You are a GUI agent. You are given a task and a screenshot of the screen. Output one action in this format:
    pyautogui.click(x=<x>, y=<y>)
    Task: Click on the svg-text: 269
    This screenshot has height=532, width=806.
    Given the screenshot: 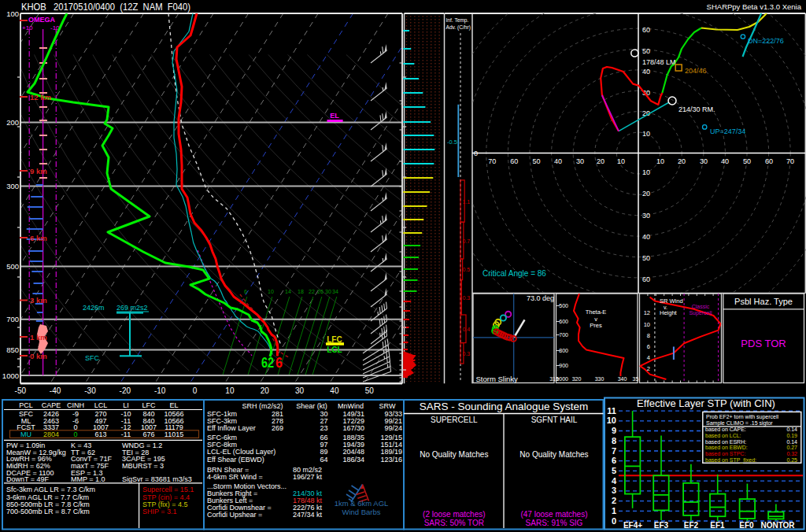 What is the action you would take?
    pyautogui.click(x=277, y=428)
    